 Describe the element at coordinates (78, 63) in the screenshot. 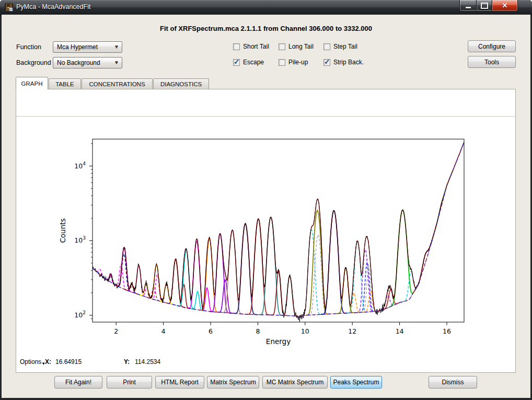

I see `background-value: No Background` at that location.